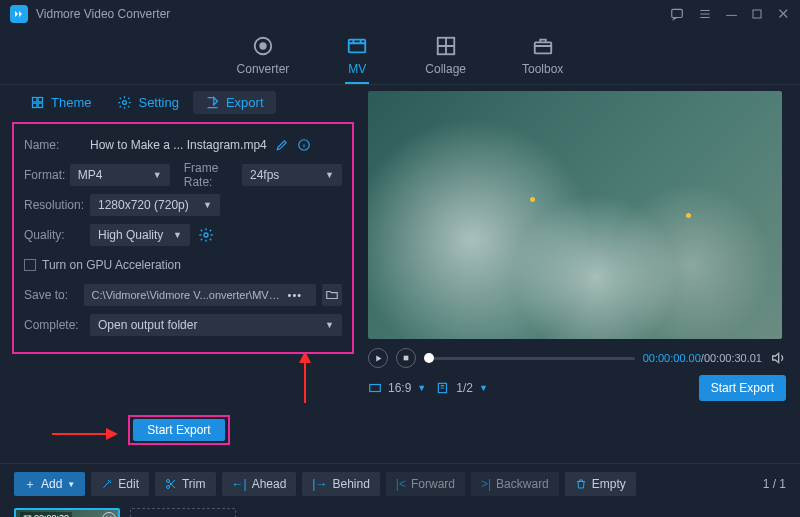 This screenshot has height=517, width=800. I want to click on feedback-icon, so click(677, 14).